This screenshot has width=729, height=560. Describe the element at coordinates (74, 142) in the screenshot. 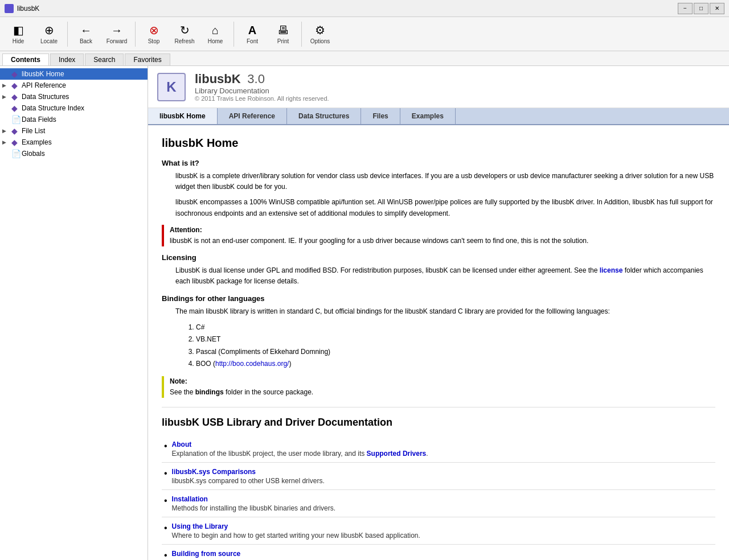

I see `sidebar-item-examples: ▶ ◆ Examples` at that location.